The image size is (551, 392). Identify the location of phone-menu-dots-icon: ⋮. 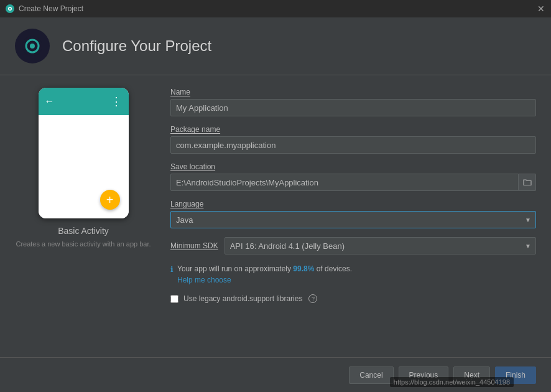
(117, 101).